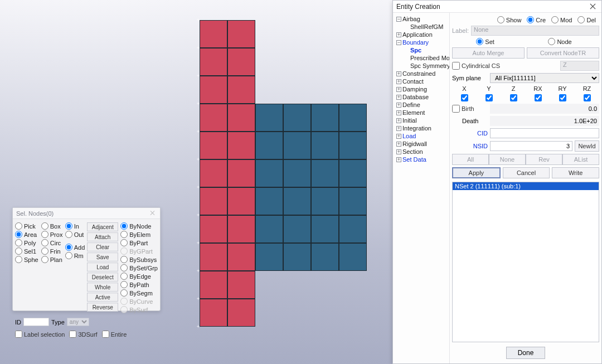  What do you see at coordinates (311, 187) in the screenshot?
I see `mesh-blue` at bounding box center [311, 187].